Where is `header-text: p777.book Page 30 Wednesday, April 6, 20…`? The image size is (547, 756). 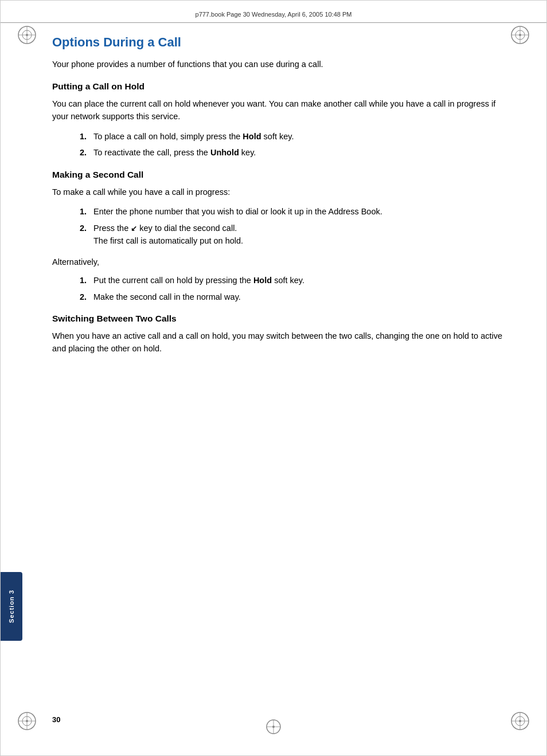 header-text: p777.book Page 30 Wednesday, April 6, 20… is located at coordinates (274, 14).